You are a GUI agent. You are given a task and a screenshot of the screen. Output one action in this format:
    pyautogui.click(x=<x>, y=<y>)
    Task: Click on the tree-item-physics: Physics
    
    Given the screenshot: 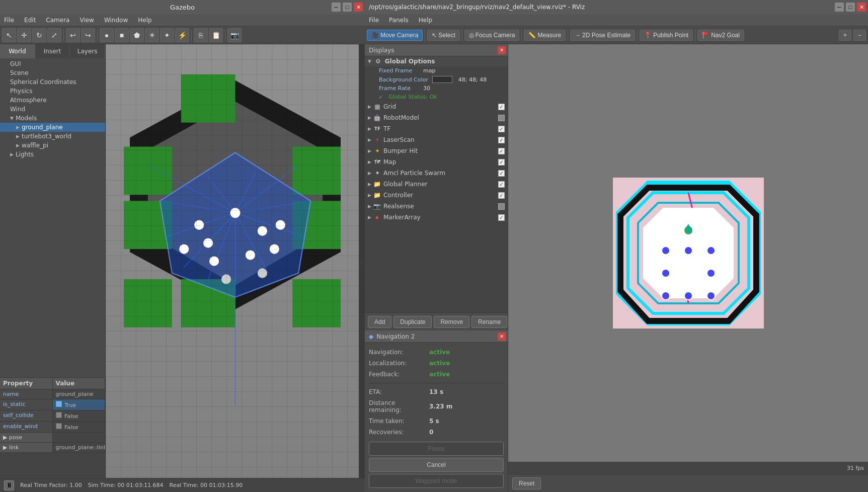 What is the action you would take?
    pyautogui.click(x=52, y=91)
    